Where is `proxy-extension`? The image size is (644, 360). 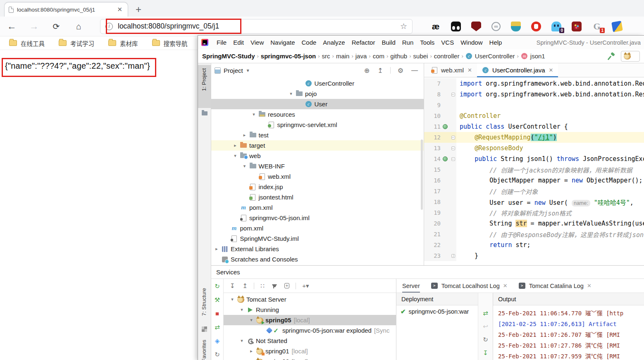
proxy-extension is located at coordinates (496, 26).